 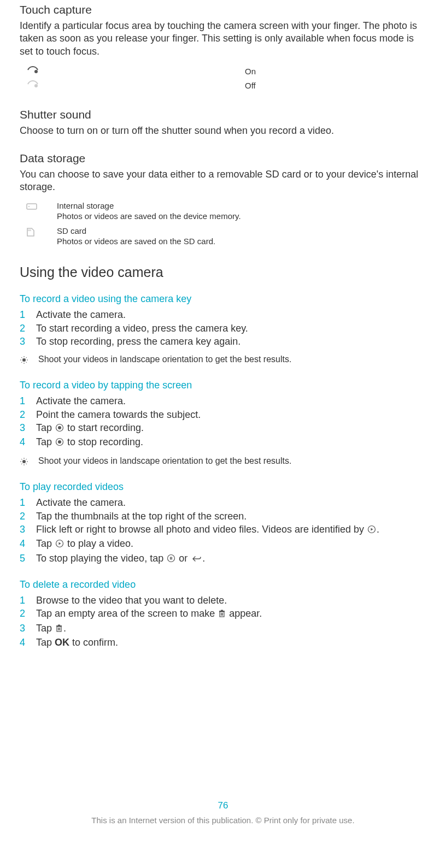 I want to click on touch-option-off: Off, so click(x=223, y=85).